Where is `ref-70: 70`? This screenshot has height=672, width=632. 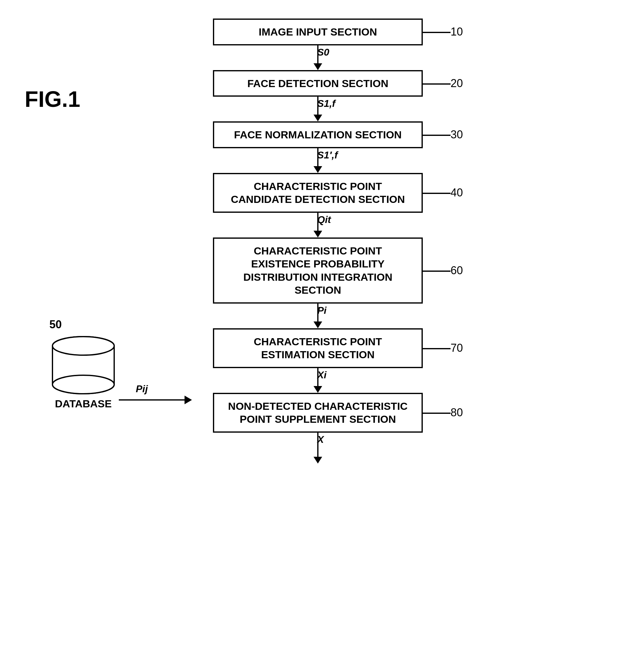 ref-70: 70 is located at coordinates (457, 348).